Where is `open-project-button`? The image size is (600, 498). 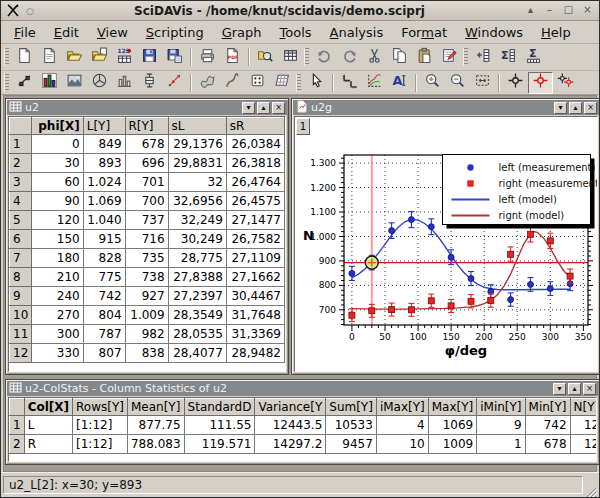
open-project-button is located at coordinates (74, 57).